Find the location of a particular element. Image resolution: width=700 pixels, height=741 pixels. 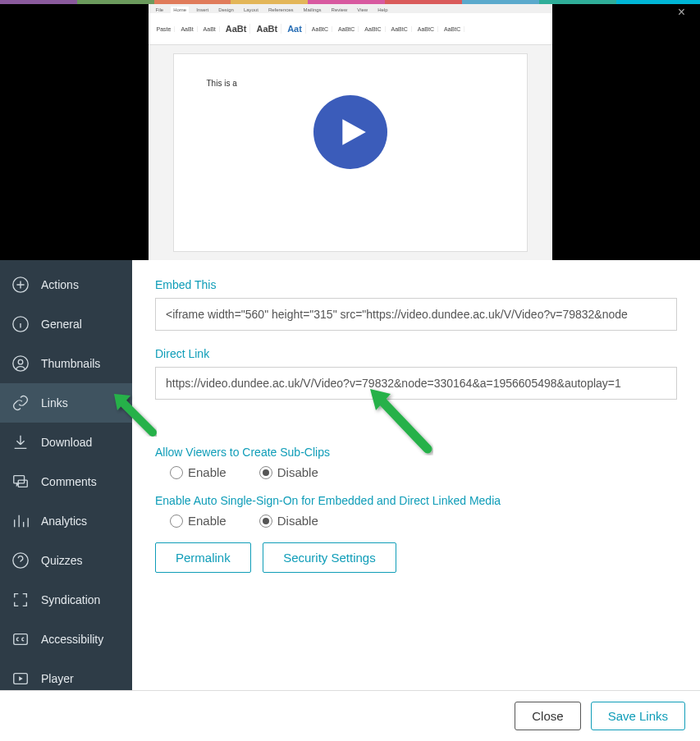

ribbon-tab: View is located at coordinates (363, 10).